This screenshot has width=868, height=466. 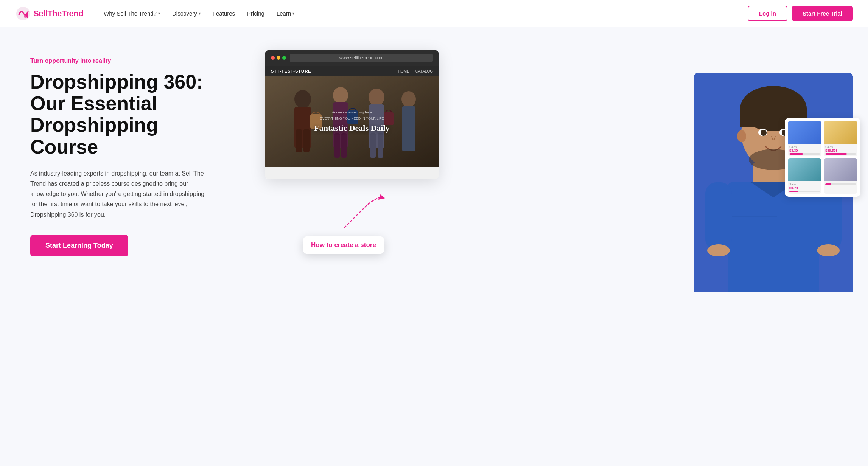 I want to click on nav-pricing: Pricing, so click(x=256, y=14).